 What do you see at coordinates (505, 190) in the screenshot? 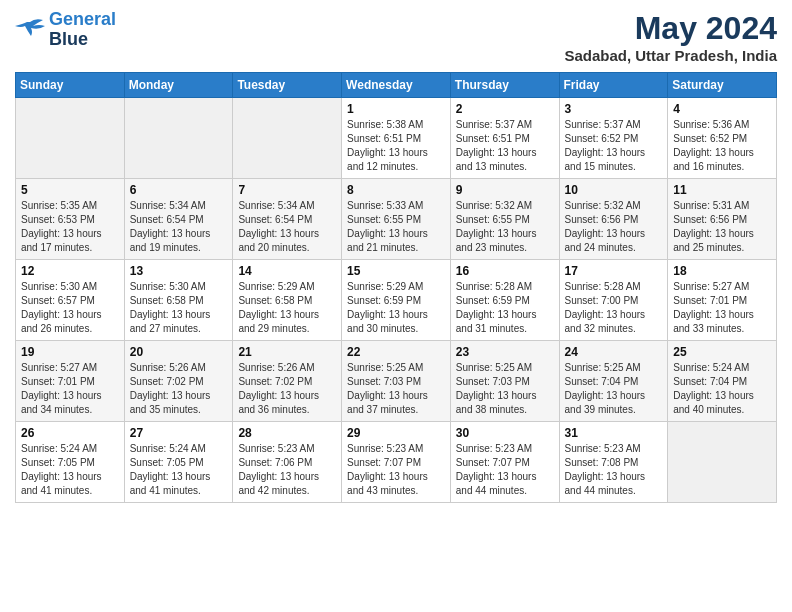
I see `day-number: 9` at bounding box center [505, 190].